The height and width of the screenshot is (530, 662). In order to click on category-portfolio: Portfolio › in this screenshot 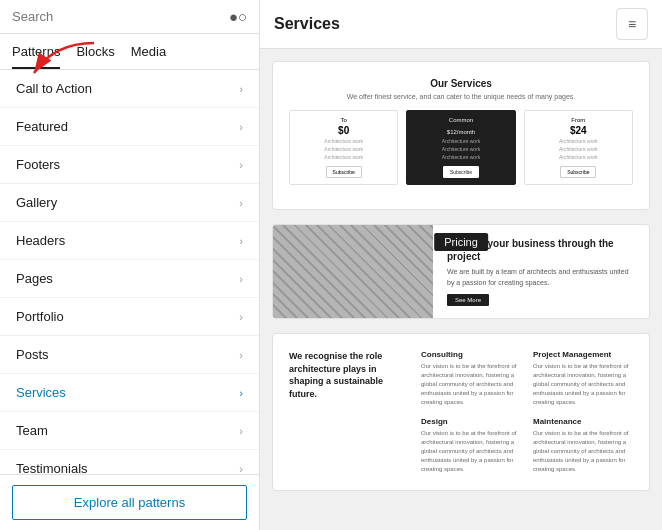, I will do `click(130, 317)`.